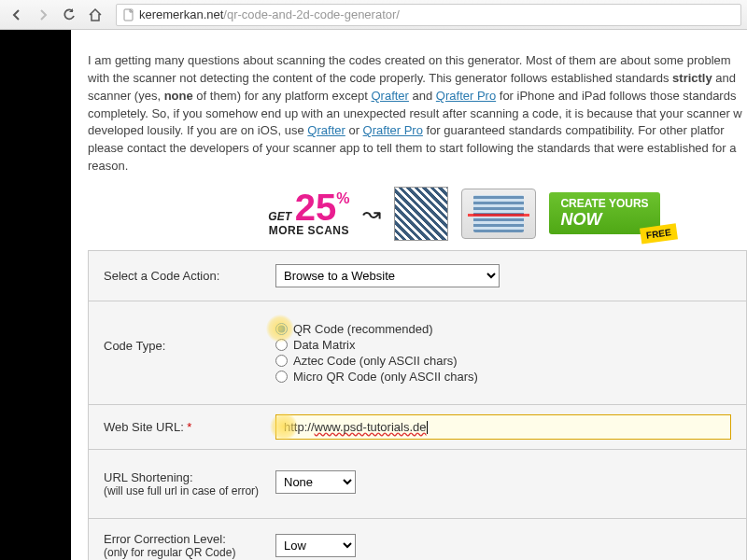  Describe the element at coordinates (417, 539) in the screenshot. I see `row-error-correction: Error Correction Level: (only for regula…` at that location.